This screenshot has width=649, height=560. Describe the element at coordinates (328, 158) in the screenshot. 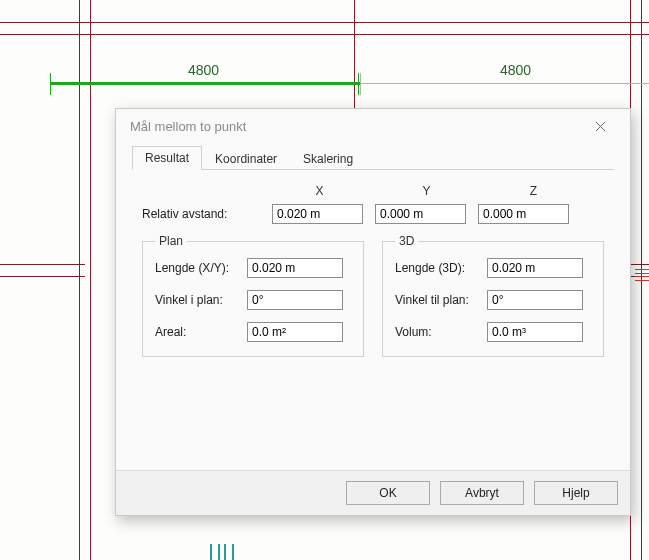

I see `tab-skalering: Skalering` at that location.